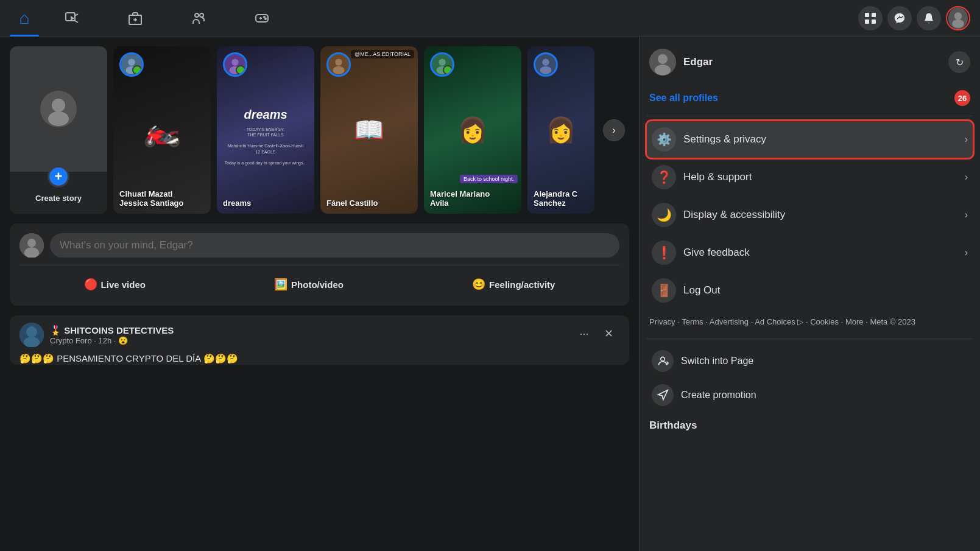  What do you see at coordinates (319, 265) in the screenshot?
I see `composer-divider` at bounding box center [319, 265].